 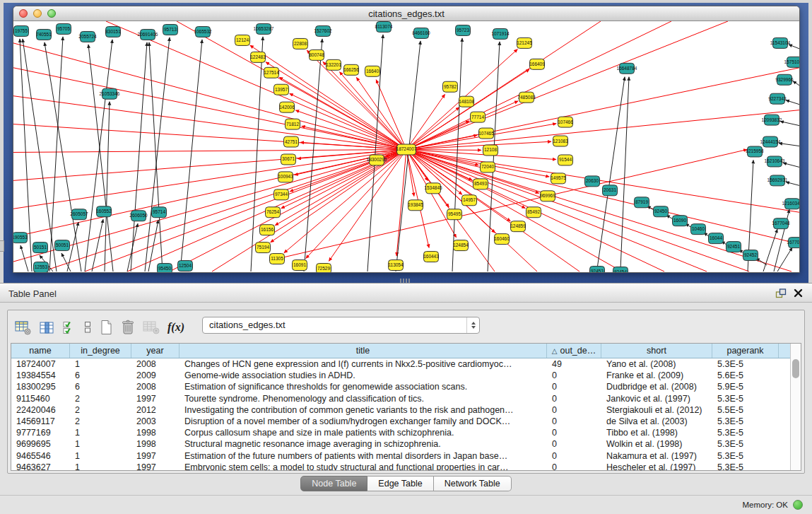 I want to click on create-column-icon, so click(x=106, y=327).